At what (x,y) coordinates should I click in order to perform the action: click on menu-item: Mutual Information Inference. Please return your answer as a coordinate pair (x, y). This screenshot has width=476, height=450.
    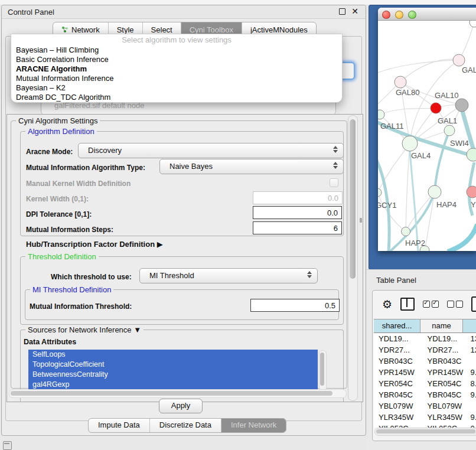
    Looking at the image, I should click on (177, 79).